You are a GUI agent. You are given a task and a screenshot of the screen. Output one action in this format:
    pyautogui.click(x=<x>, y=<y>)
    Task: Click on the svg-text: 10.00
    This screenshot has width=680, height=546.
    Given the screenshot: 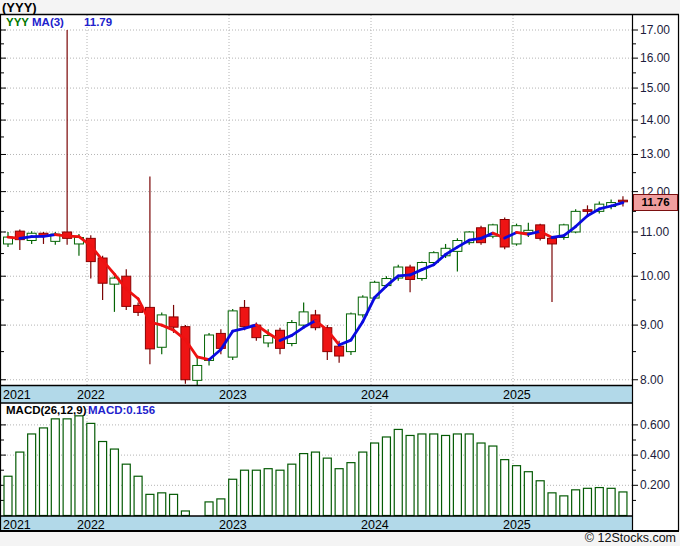 What is the action you would take?
    pyautogui.click(x=655, y=276)
    